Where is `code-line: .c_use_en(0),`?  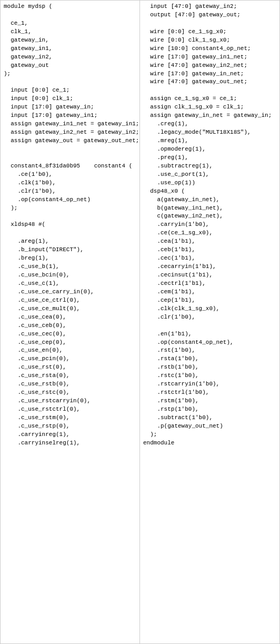
code-line: .c_use_en(0), is located at coordinates (70, 351).